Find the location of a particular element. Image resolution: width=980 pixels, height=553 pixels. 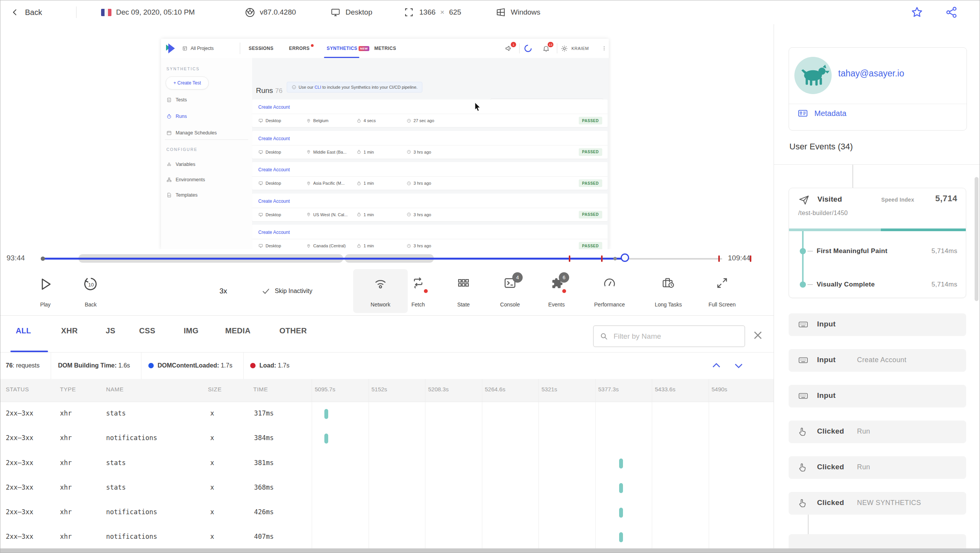

jump-previous-button is located at coordinates (716, 366).